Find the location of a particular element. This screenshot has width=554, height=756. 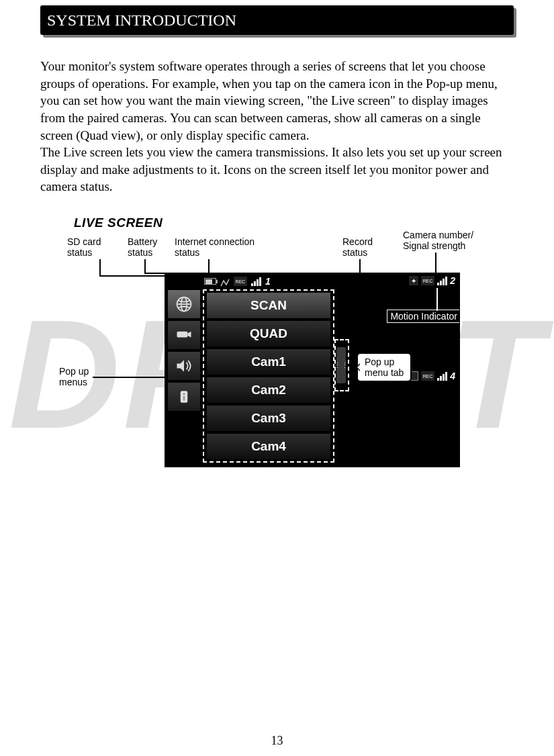

callout-sd-status: SD card status is located at coordinates (85, 247).